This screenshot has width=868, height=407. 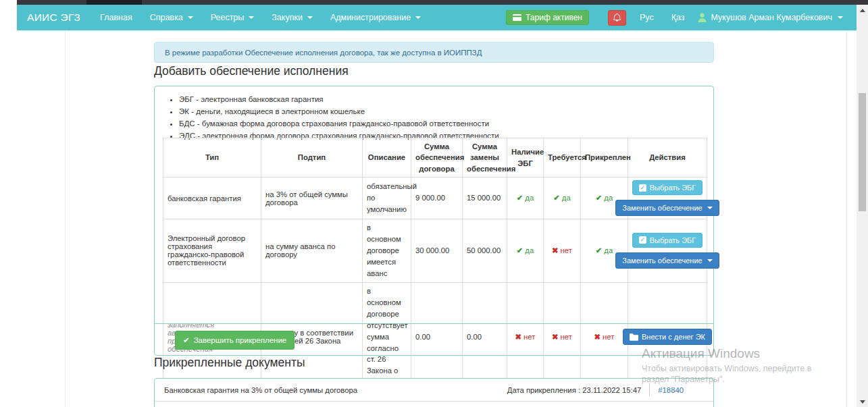 I want to click on container-left-edge, so click(x=65, y=219).